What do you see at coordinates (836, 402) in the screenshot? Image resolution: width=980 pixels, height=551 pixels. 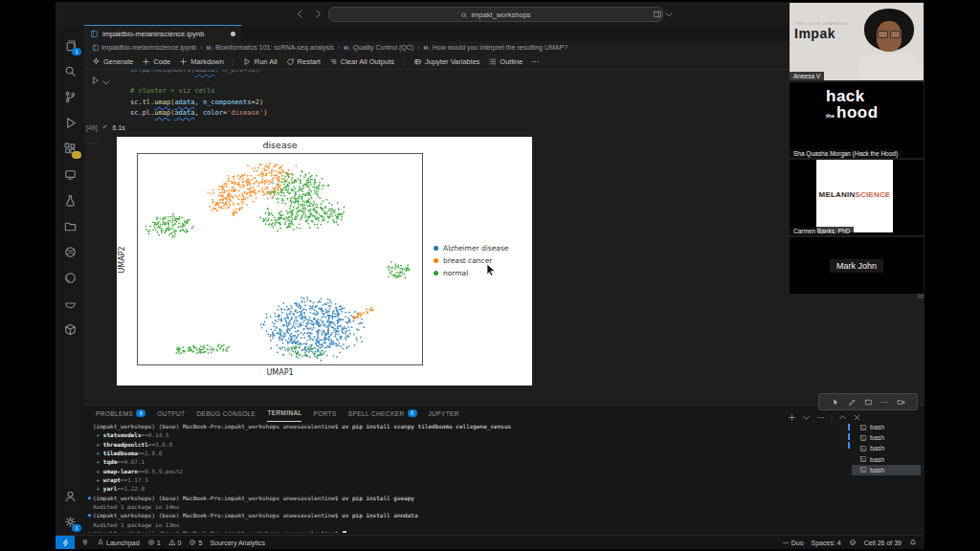 I see `cursor-icon` at bounding box center [836, 402].